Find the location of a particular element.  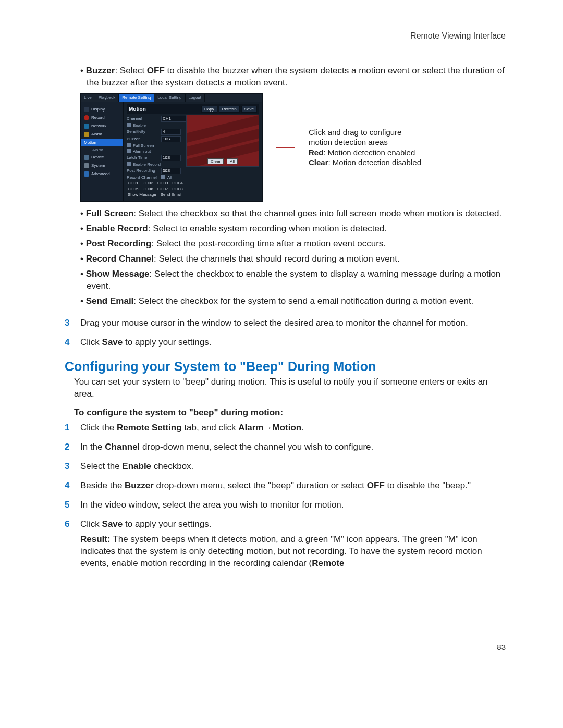

pre: Click is located at coordinates (91, 342).